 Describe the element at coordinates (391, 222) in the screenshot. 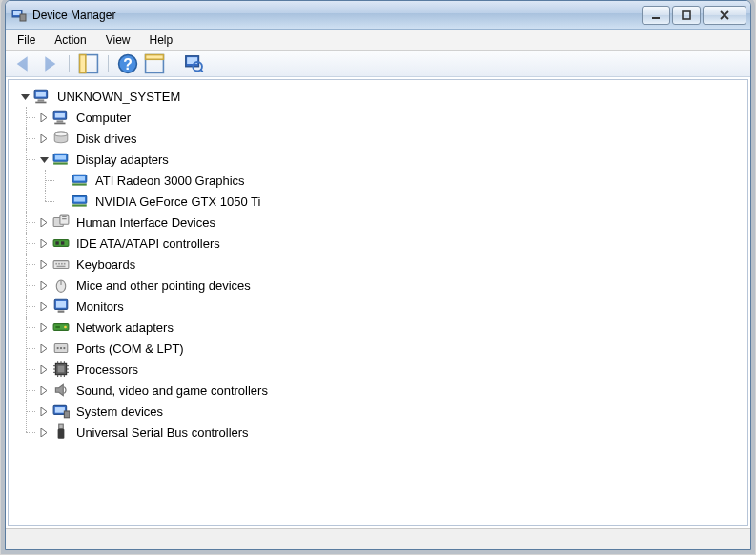

I see `device-category: Human Interface Devices` at that location.